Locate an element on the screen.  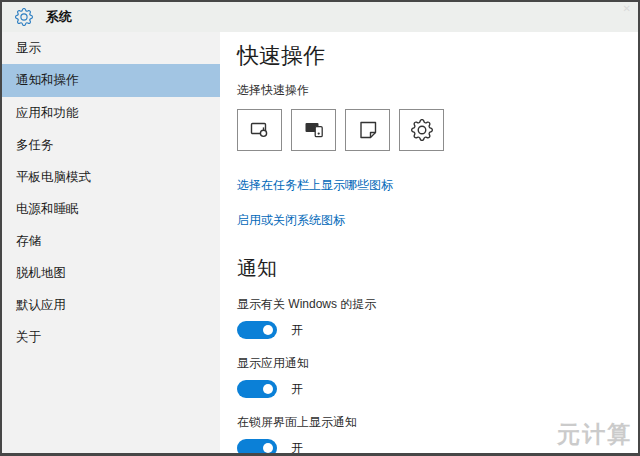
quick-action-tablet-mode-button is located at coordinates (260, 130).